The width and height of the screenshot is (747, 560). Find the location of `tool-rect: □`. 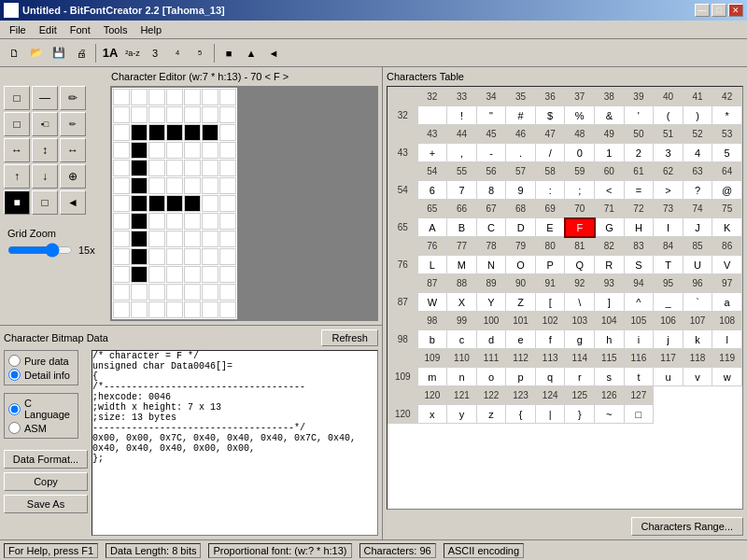

tool-rect: □ is located at coordinates (17, 124).